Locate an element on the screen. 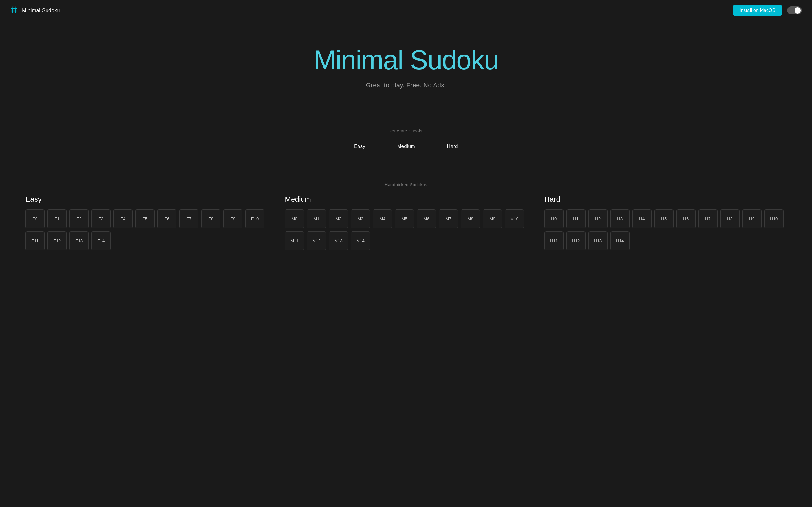 Image resolution: width=812 pixels, height=507 pixels. puzzle-item: E13 is located at coordinates (79, 241).